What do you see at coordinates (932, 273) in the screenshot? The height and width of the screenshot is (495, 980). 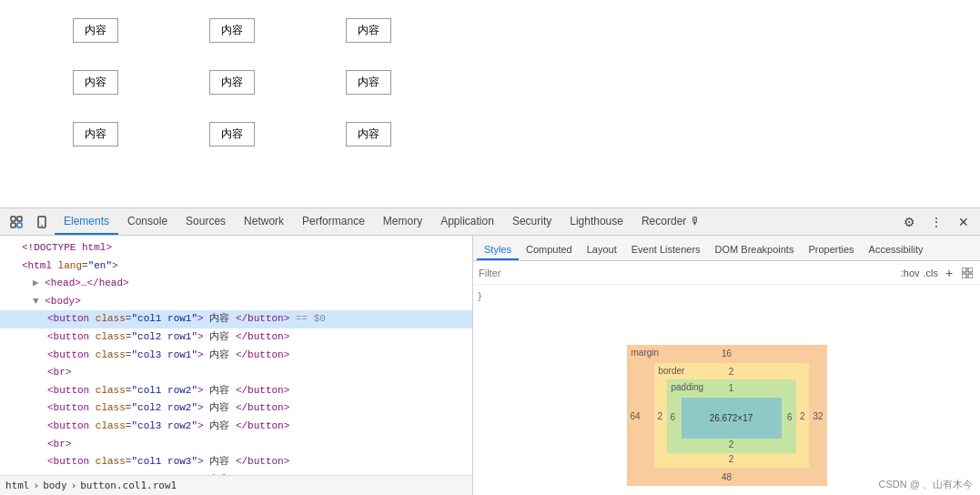 I see `filter-cls-button: .cls` at bounding box center [932, 273].